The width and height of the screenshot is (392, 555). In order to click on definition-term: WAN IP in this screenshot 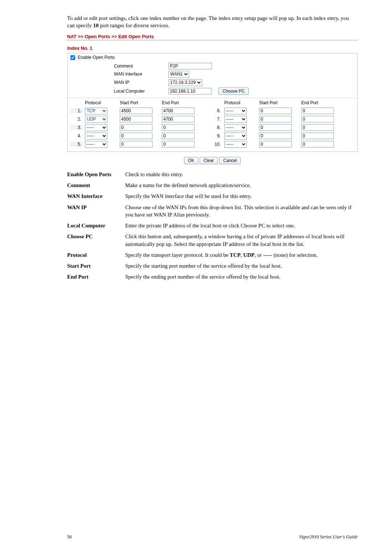, I will do `click(96, 211)`.